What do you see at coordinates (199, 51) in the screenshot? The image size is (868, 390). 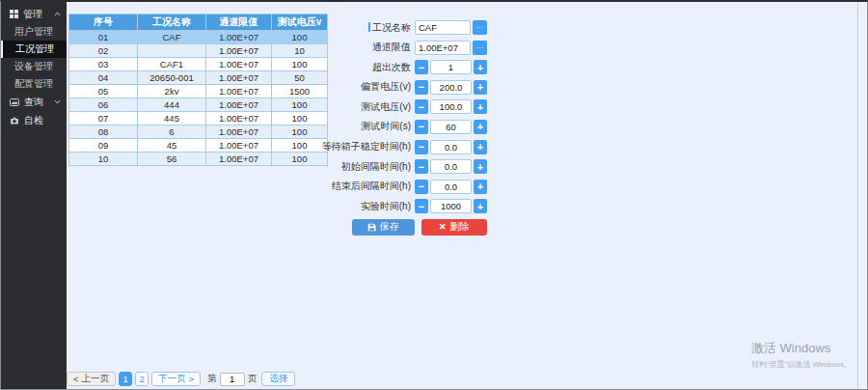 I see `table-row: 02 1.00E+07 10` at bounding box center [199, 51].